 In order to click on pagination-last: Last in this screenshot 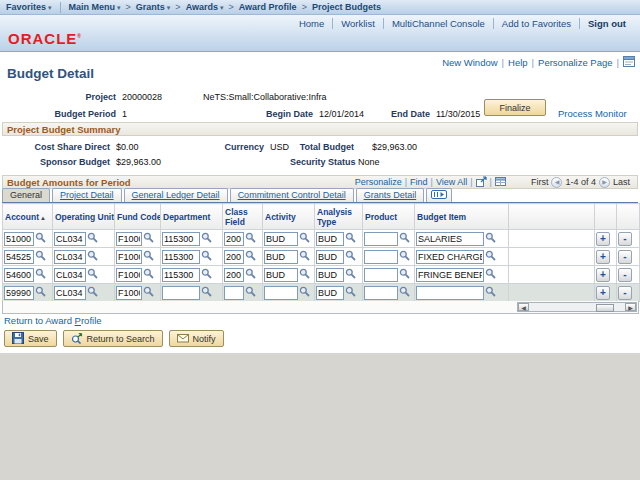, I will do `click(622, 182)`.